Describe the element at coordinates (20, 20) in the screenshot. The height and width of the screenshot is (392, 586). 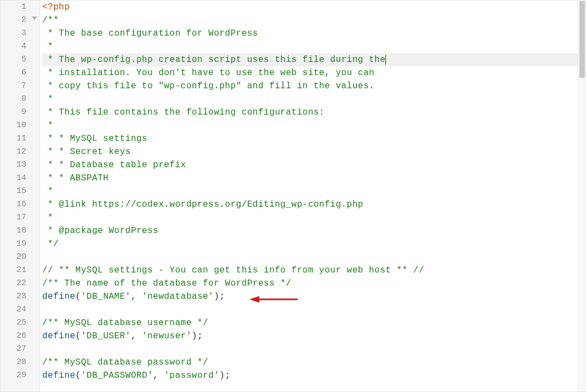
I see `line-number: 2` at that location.